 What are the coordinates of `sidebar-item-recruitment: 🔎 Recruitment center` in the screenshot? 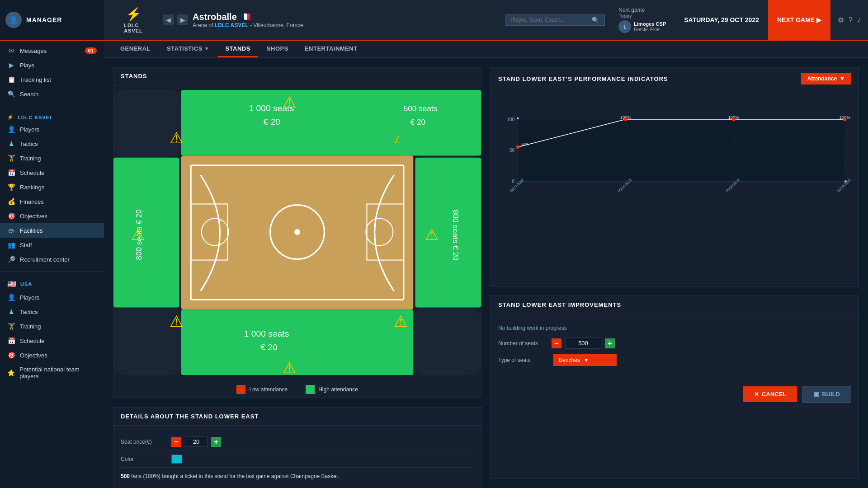 It's located at (52, 259).